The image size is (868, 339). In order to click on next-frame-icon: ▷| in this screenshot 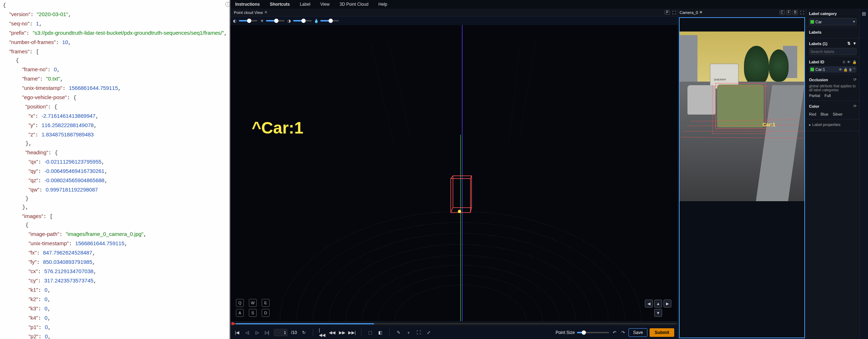, I will do `click(267, 333)`.